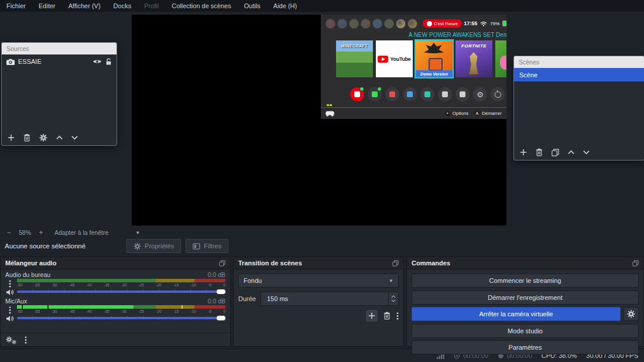  I want to click on transition-menu-kebab-icon, so click(398, 316).